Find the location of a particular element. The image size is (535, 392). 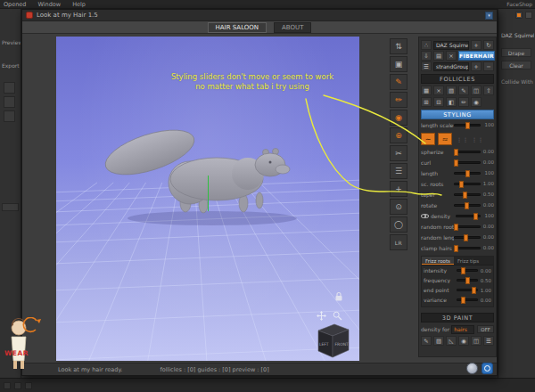

figure-select: DAZ Squirrel▼ is located at coordinates (451, 45).